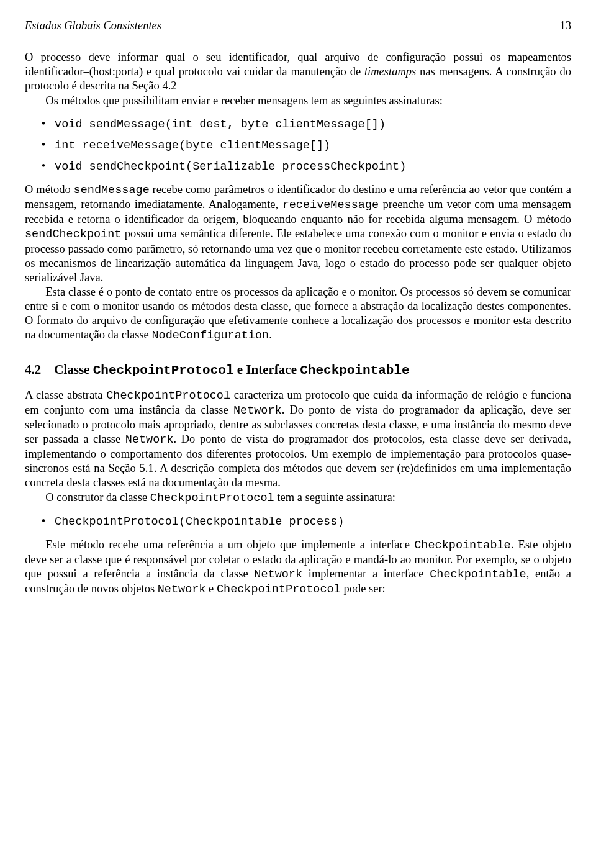 The width and height of the screenshot is (596, 868). I want to click on method-signature-list: void sendMessage(int dest, byte clientMe…, so click(298, 145).